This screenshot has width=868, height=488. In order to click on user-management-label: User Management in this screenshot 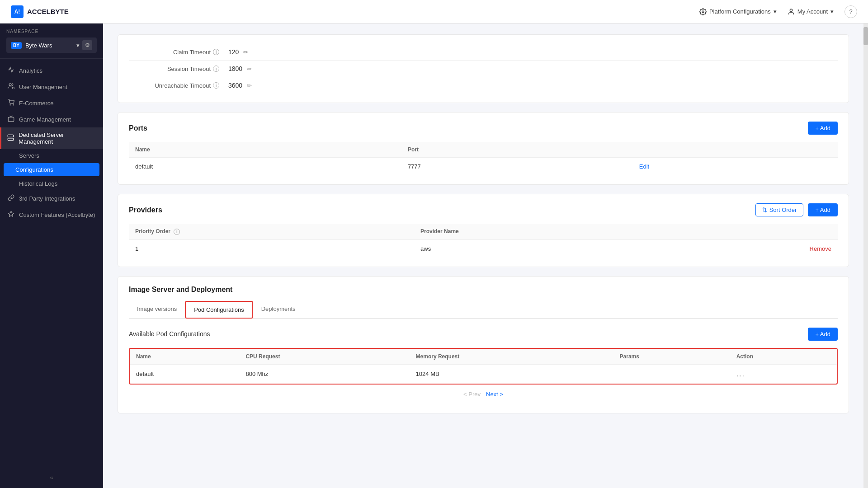, I will do `click(43, 87)`.